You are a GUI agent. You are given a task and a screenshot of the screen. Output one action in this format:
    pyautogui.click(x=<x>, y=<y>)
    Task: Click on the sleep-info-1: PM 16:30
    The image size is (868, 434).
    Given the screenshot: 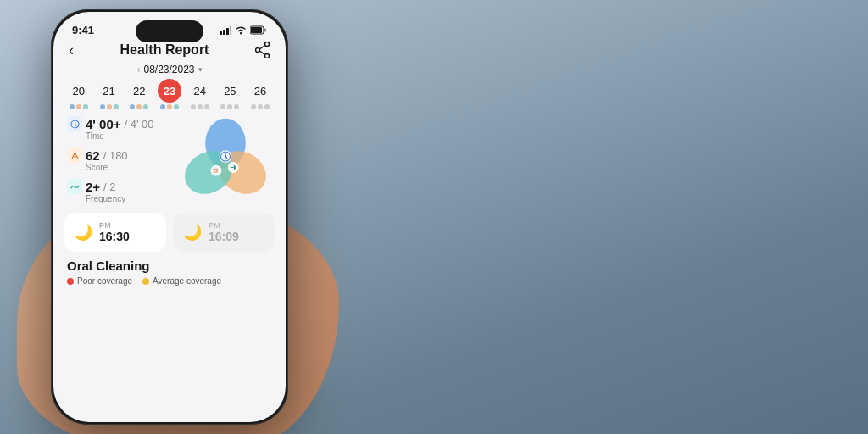 What is the action you would take?
    pyautogui.click(x=114, y=232)
    